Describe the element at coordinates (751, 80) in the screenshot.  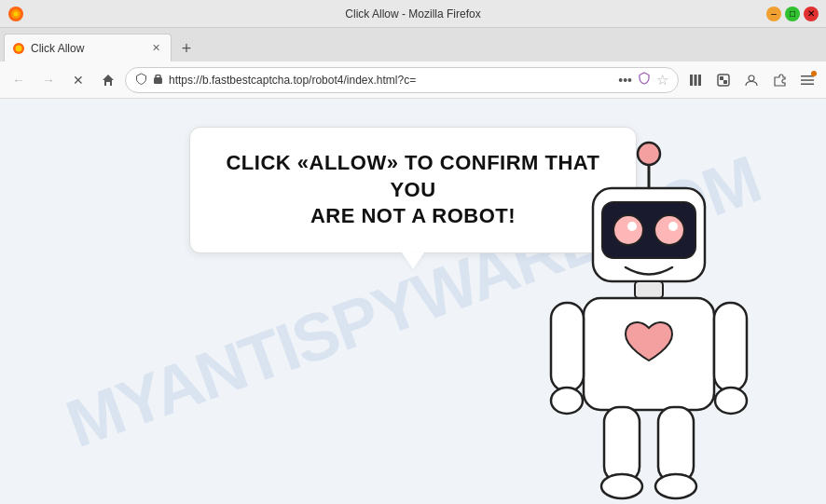
I see `account-icon` at that location.